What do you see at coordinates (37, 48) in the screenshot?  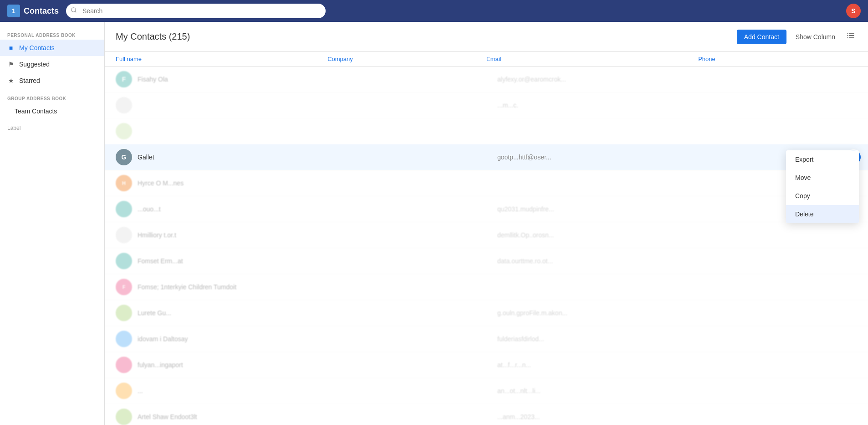 I see `sidebar-item-label-my-contacts: My Contacts` at bounding box center [37, 48].